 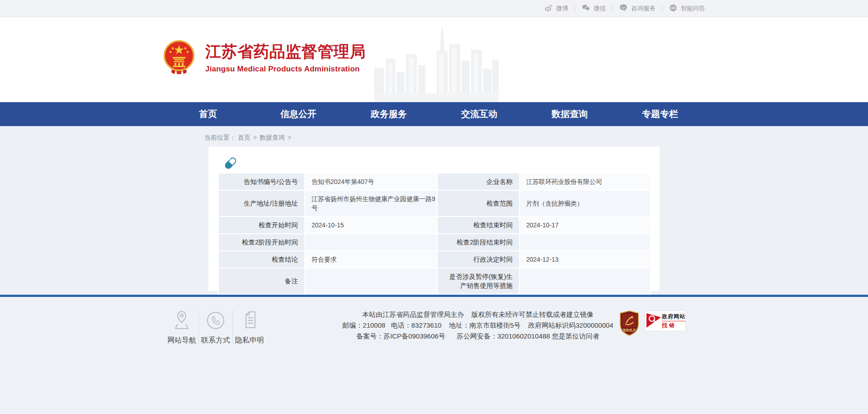 What do you see at coordinates (208, 114) in the screenshot?
I see `nav-item-0: 首页` at bounding box center [208, 114].